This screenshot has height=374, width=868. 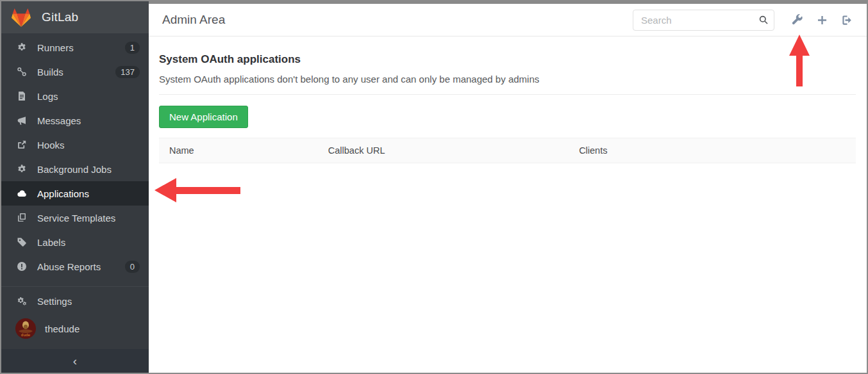 I want to click on bullhorn-icon, so click(x=22, y=120).